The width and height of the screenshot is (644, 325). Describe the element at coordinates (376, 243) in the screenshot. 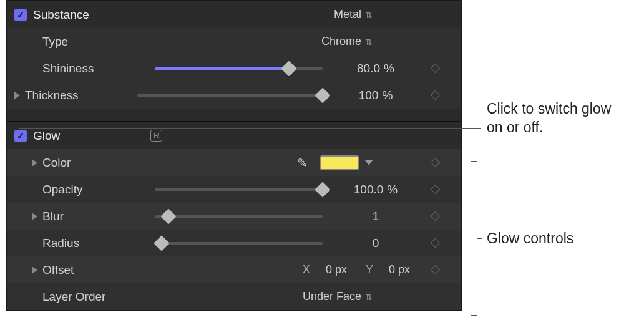

I see `radius-value-field: 0` at that location.